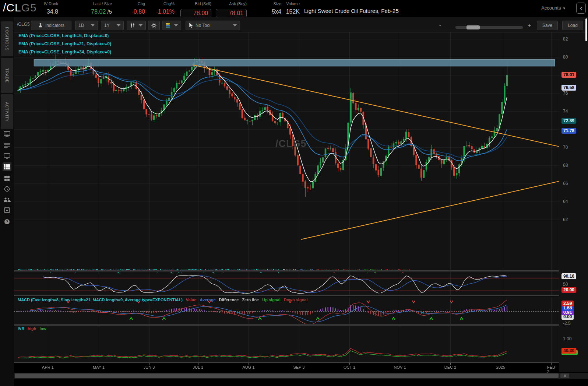  Describe the element at coordinates (230, 4) in the screenshot. I see `field-label: Ask (Buy)` at that location.